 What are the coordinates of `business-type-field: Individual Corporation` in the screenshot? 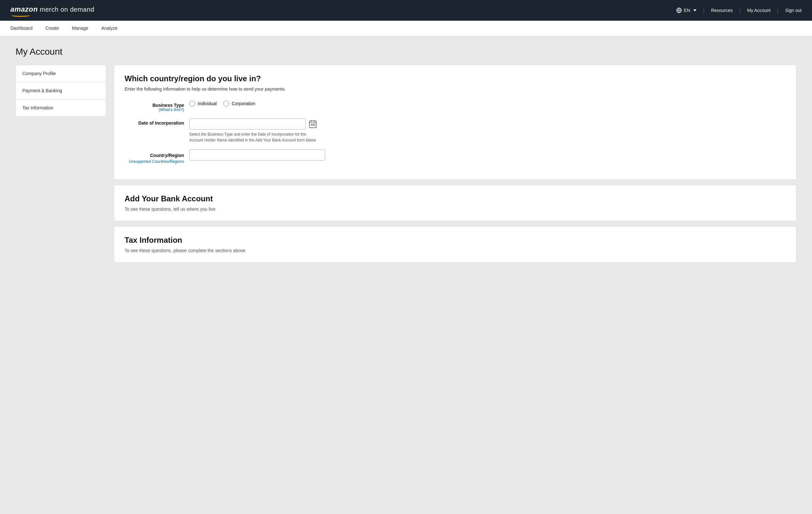 It's located at (488, 103).